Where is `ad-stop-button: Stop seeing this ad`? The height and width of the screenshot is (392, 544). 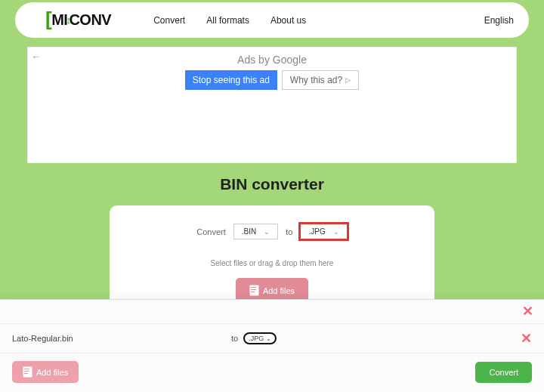
ad-stop-button: Stop seeing this ad is located at coordinates (231, 80).